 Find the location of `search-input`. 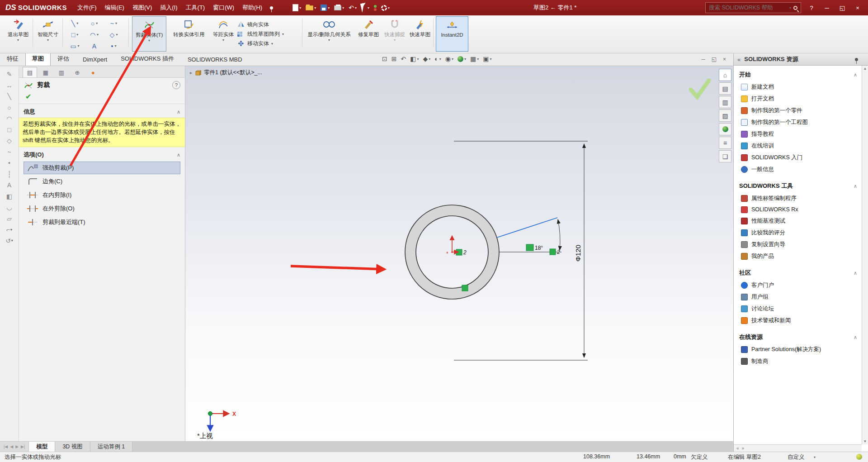

search-input is located at coordinates (748, 8).